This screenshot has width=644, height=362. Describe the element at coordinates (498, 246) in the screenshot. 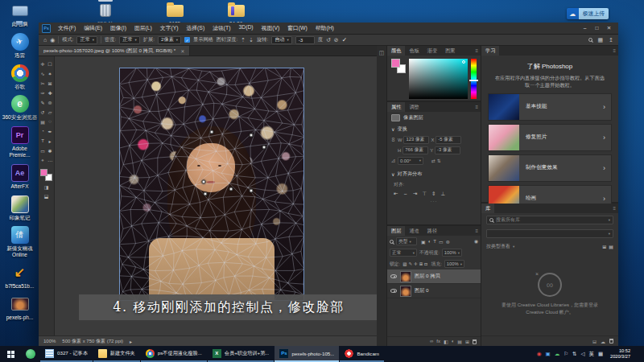

I see `view-by-type-label: 按类型查看` at that location.